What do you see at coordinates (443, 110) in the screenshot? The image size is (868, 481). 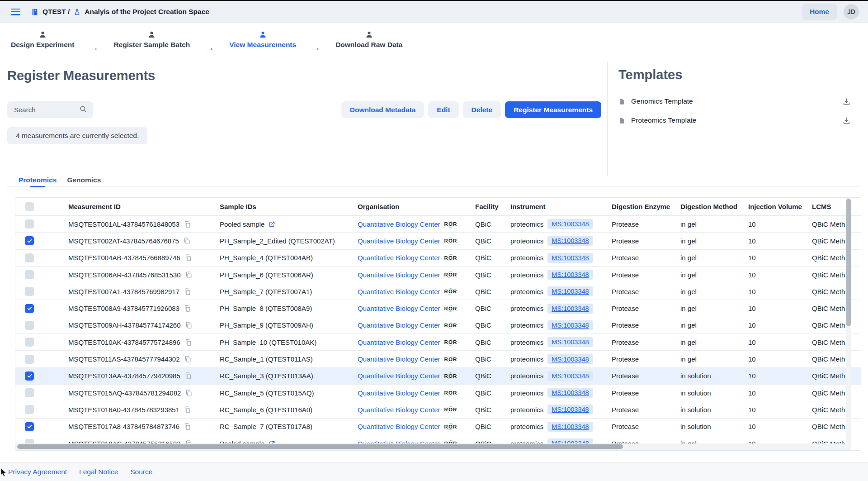 I see `edit-button: Edit` at bounding box center [443, 110].